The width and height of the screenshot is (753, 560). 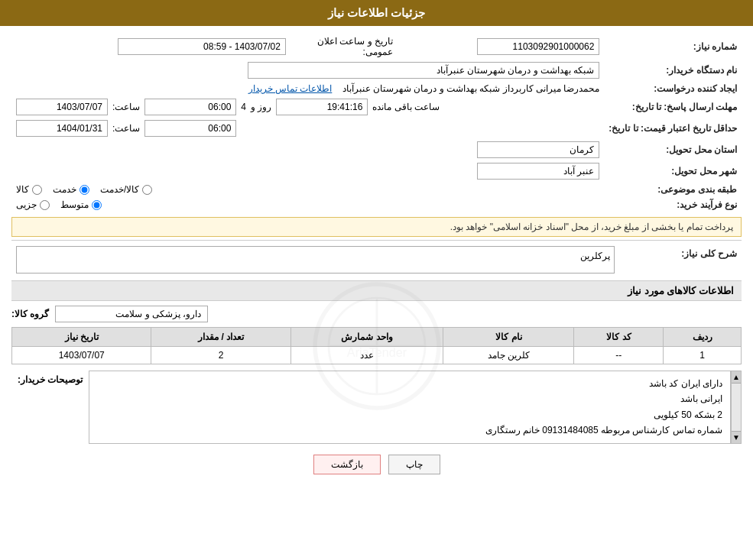 What do you see at coordinates (96, 205) in the screenshot?
I see `nove-motevaset-radio` at bounding box center [96, 205].